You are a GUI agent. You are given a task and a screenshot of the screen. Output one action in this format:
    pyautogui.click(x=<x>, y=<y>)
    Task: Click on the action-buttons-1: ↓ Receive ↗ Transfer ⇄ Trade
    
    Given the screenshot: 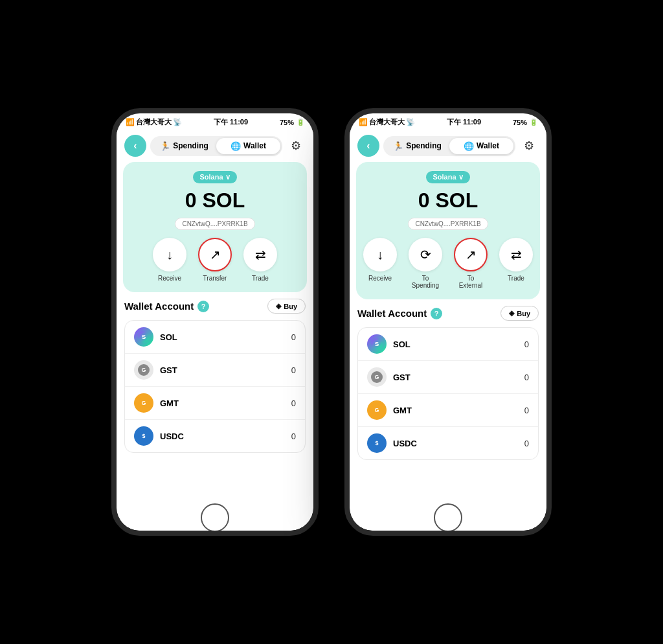 What is the action you would take?
    pyautogui.click(x=215, y=260)
    